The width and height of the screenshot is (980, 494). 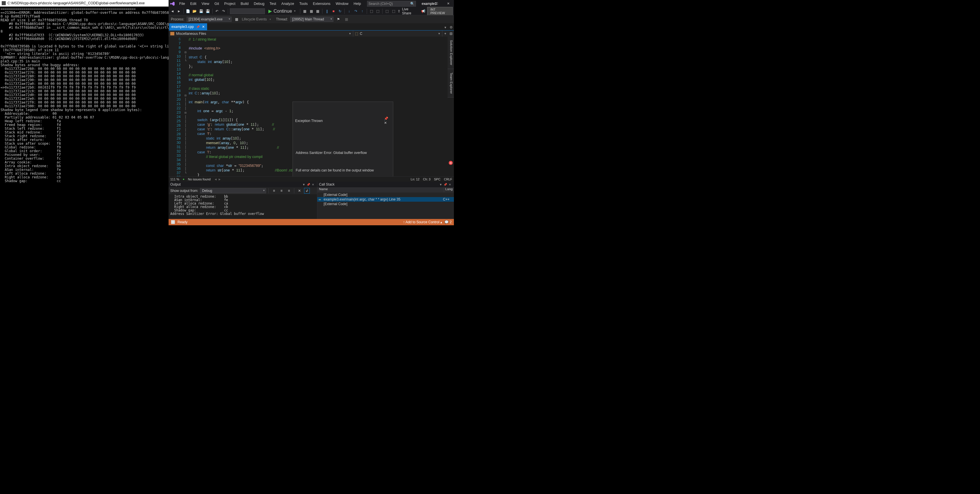 I want to click on lifecycle-icon: ▦, so click(x=237, y=19).